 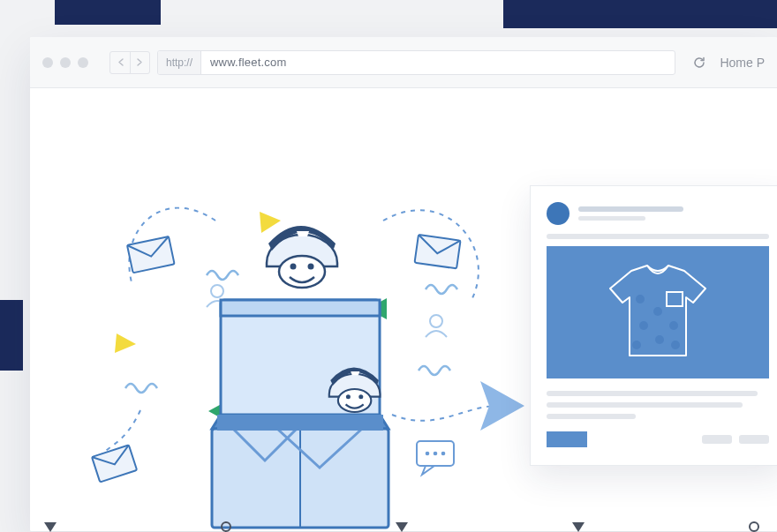 I want to click on address-bar: http:// www.fleet.com, so click(x=417, y=63).